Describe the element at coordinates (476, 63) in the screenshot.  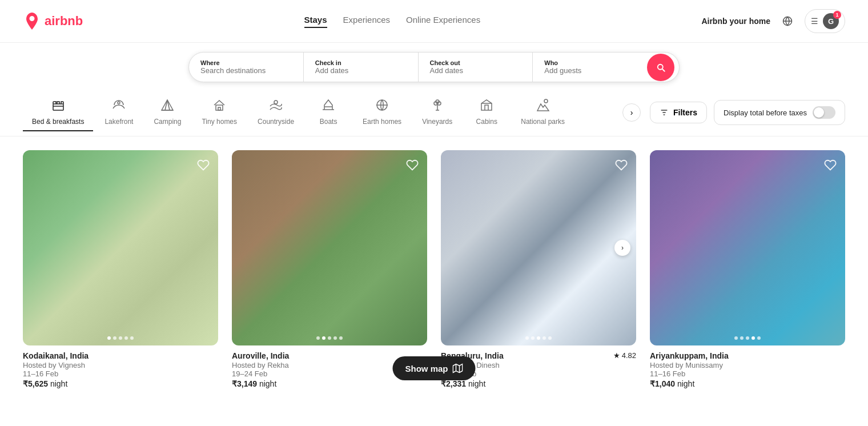
I see `checkout-label: Check out` at that location.